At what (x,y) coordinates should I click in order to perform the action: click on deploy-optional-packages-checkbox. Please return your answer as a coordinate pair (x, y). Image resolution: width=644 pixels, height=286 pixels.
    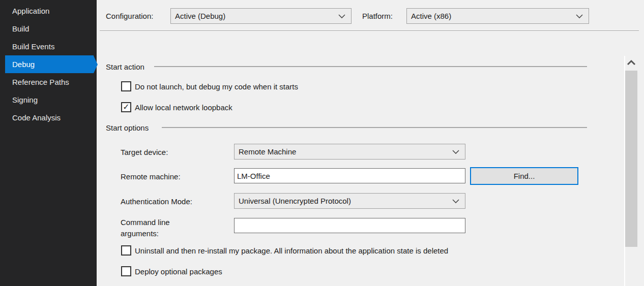
    Looking at the image, I should click on (126, 271).